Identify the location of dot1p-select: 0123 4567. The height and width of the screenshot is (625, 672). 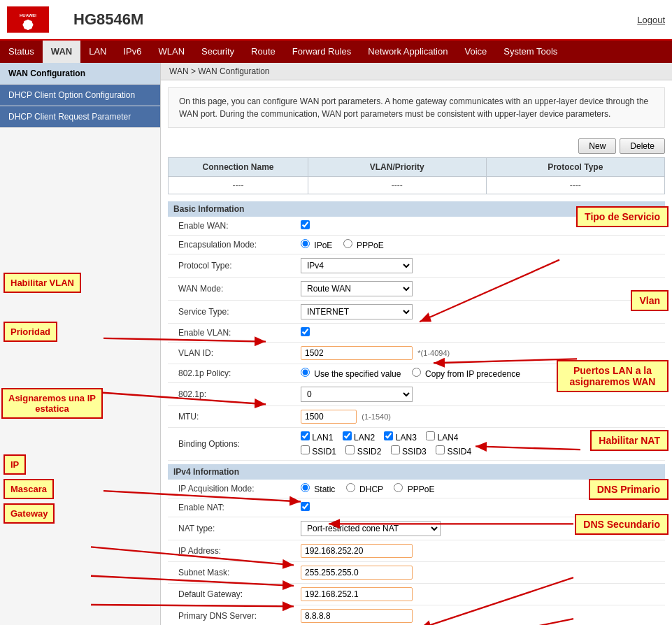
(357, 394).